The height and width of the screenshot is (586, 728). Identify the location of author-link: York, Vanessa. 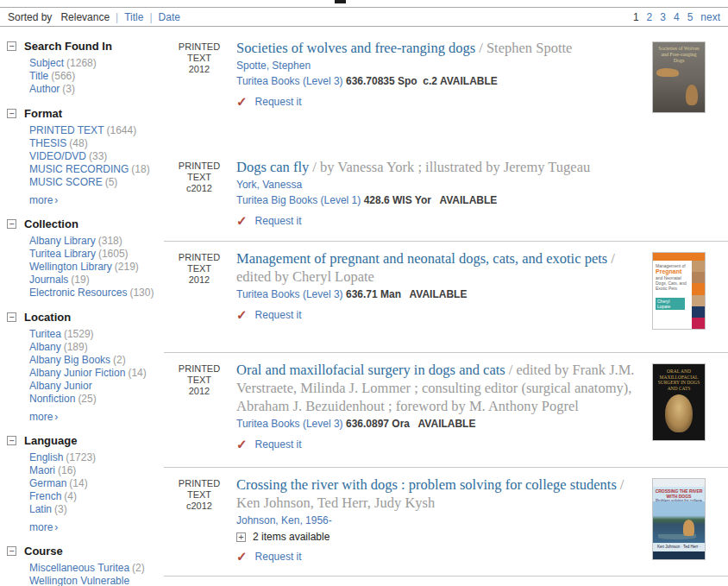
(269, 185).